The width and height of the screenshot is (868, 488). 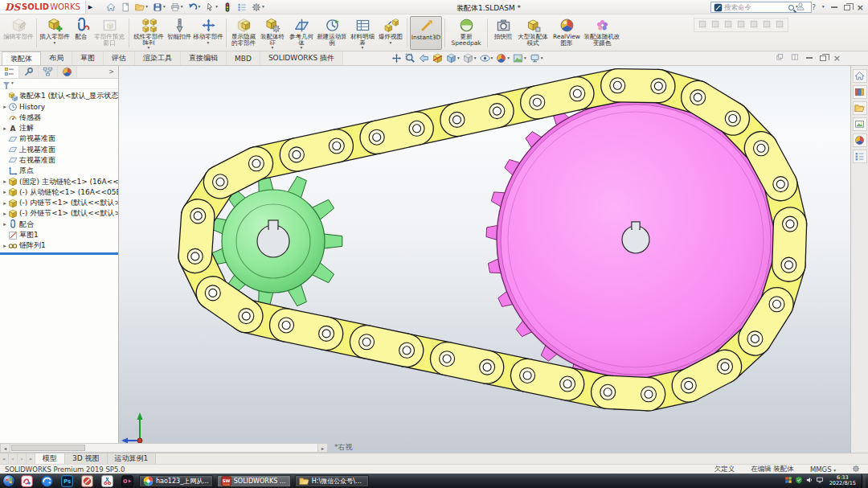 I want to click on new-page-button, so click(x=125, y=7).